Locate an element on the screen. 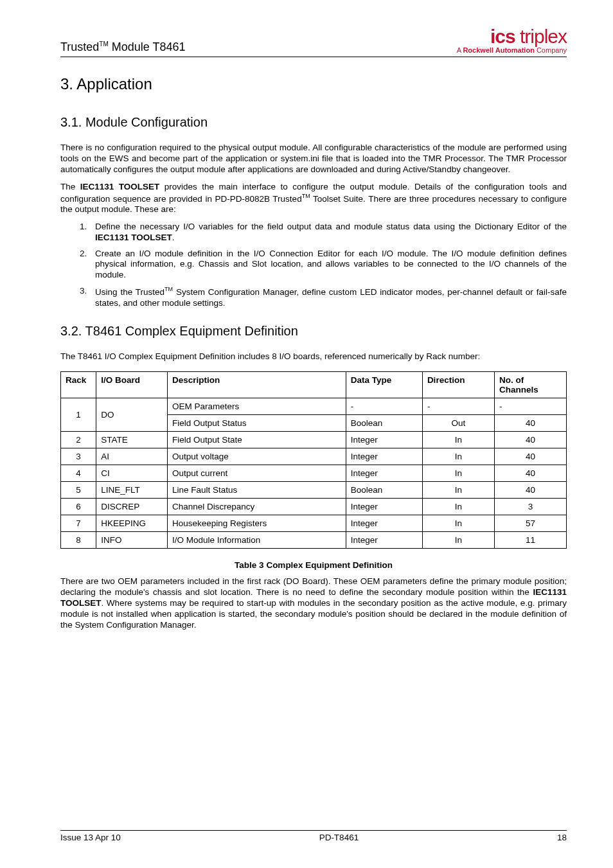  table-row: 6 DISCREP Channel Discrepancy Integer In… is located at coordinates (314, 507).